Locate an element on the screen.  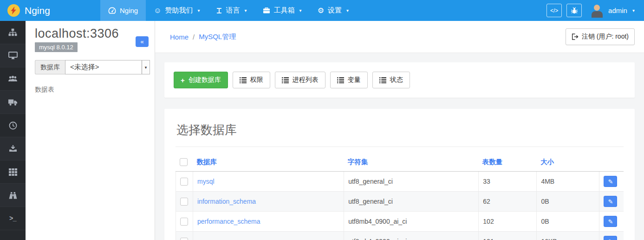
clock-icon is located at coordinates (13, 126).